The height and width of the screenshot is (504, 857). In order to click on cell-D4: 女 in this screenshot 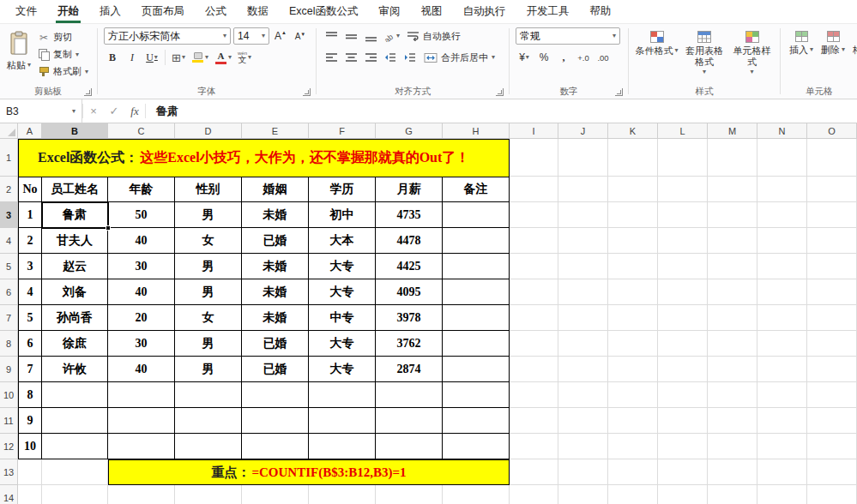, I will do `click(208, 241)`.